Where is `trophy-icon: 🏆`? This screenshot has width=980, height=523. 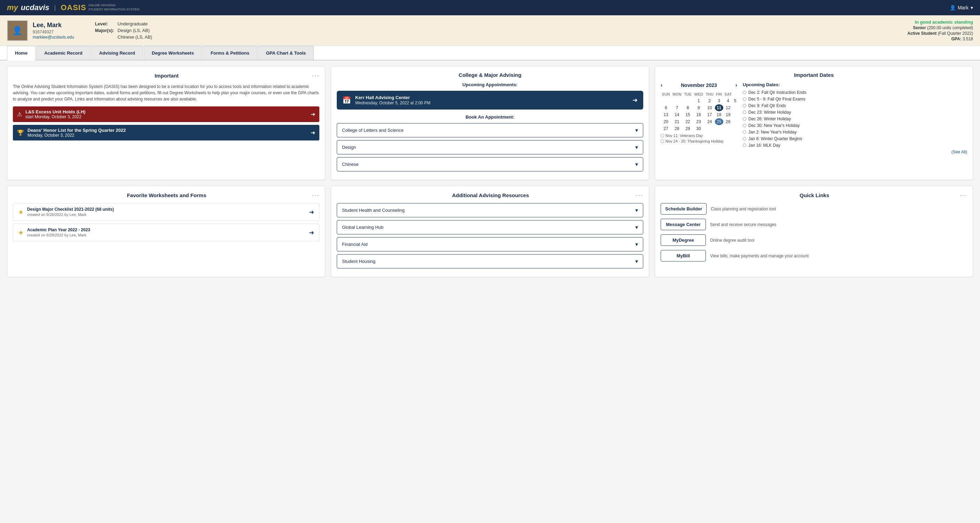
trophy-icon: 🏆 is located at coordinates (21, 132).